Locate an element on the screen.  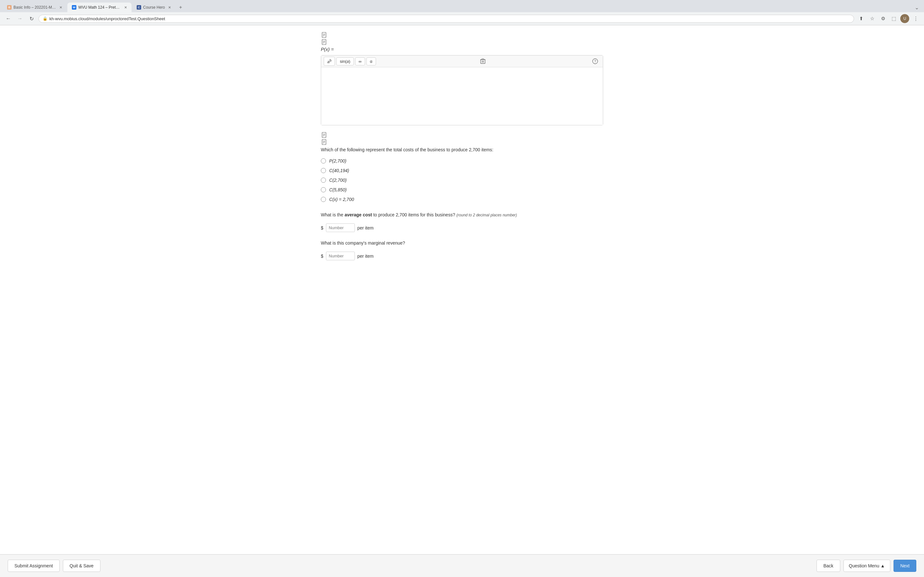
option-c5850-label: C(5,850) is located at coordinates (338, 190).